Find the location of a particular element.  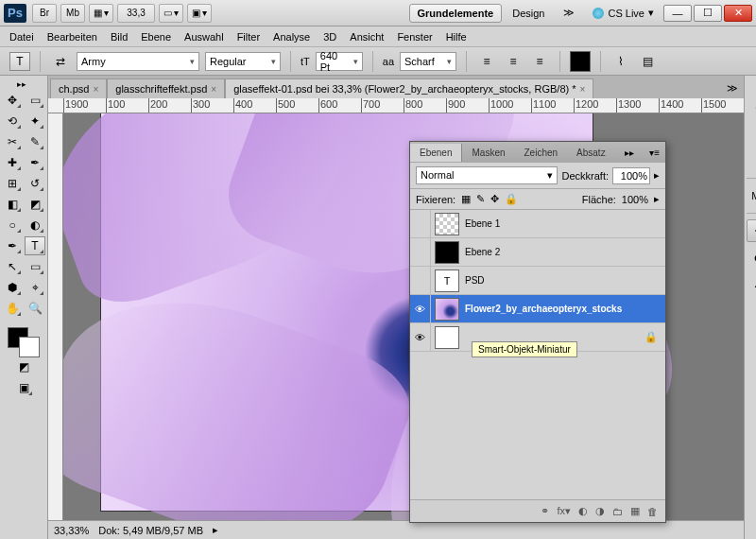

layer-row: TPSD is located at coordinates (538, 281).